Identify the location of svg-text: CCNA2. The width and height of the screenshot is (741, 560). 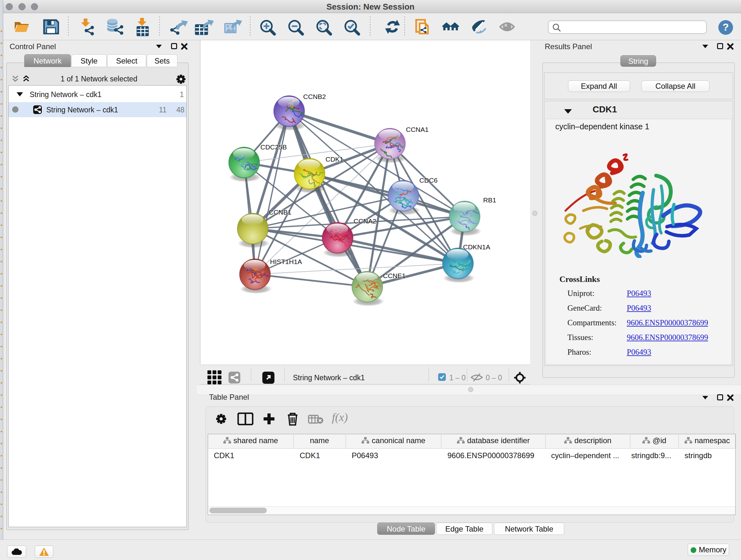
(365, 221).